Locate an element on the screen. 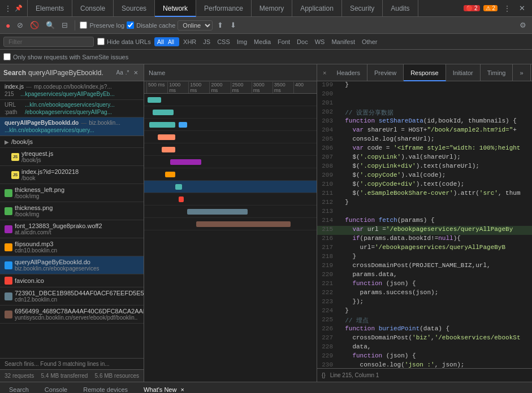 This screenshot has height=393, width=532. filter-xhr: XHR is located at coordinates (190, 42).